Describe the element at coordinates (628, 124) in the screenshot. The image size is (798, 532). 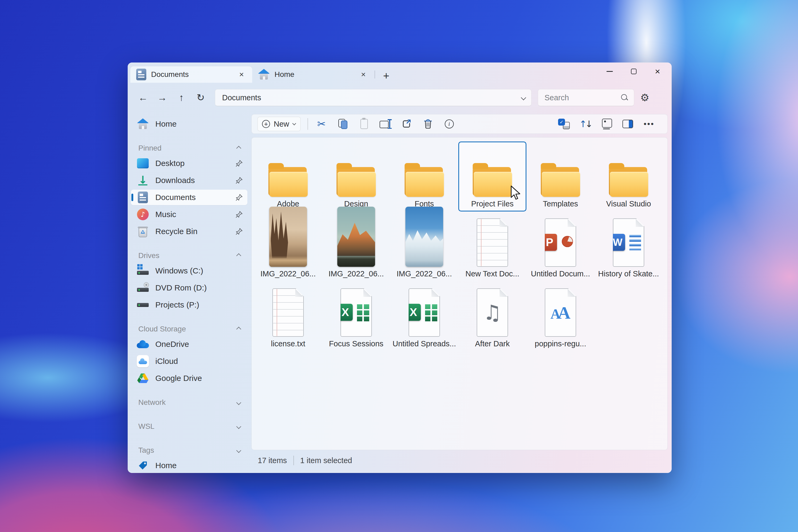
I see `details-pane-button` at that location.